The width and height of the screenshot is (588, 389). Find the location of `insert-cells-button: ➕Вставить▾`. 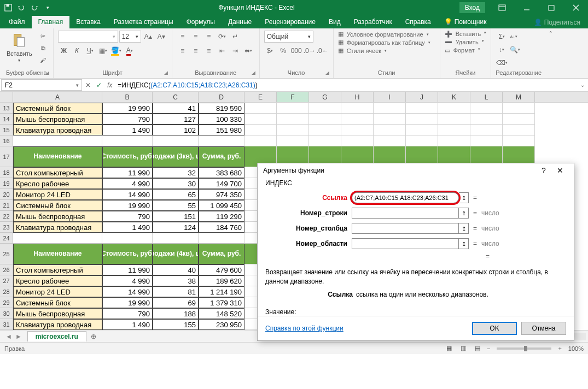

insert-cells-button: ➕Вставить▾ is located at coordinates (466, 34).